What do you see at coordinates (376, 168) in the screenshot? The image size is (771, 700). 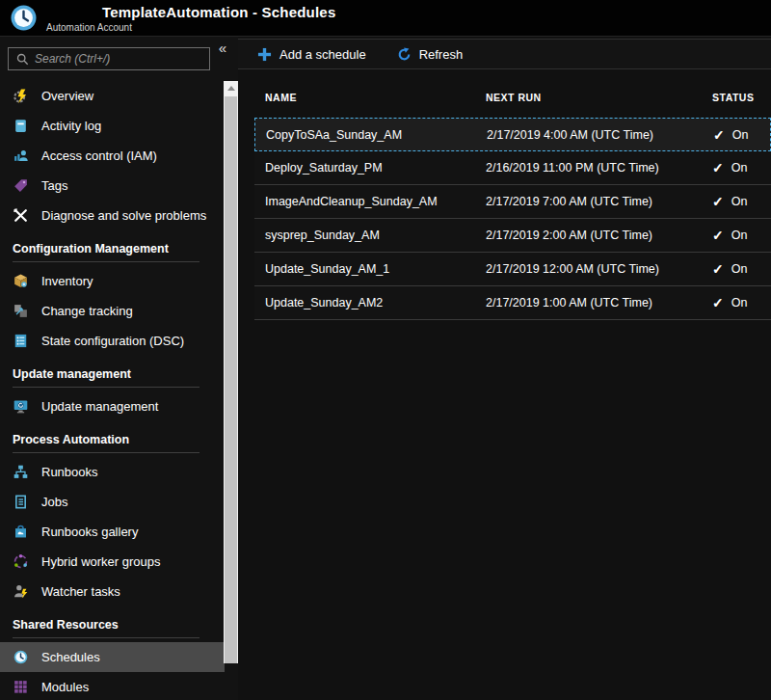 I see `schedule-name-link: Deploy_Saturday_PM` at bounding box center [376, 168].